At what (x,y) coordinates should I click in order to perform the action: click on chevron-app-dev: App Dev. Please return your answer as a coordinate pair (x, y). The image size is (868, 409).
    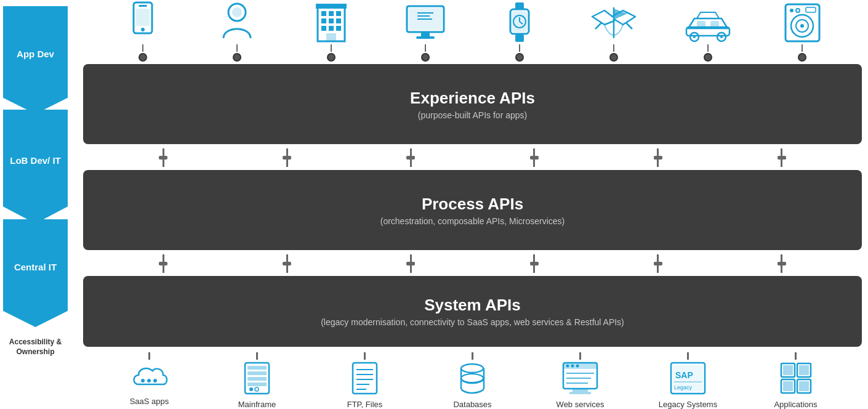
    Looking at the image, I should click on (36, 60).